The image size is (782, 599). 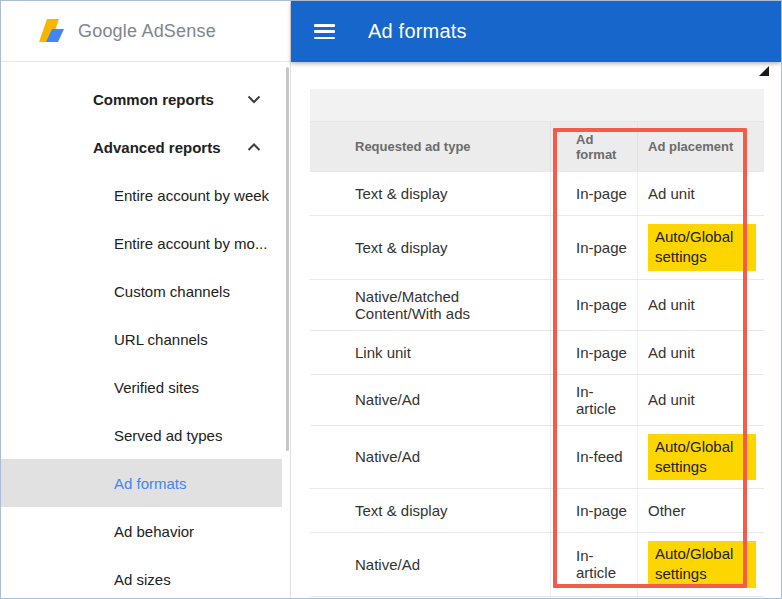 What do you see at coordinates (537, 352) in the screenshot?
I see `table-row: Link unit In-page Ad unit` at bounding box center [537, 352].